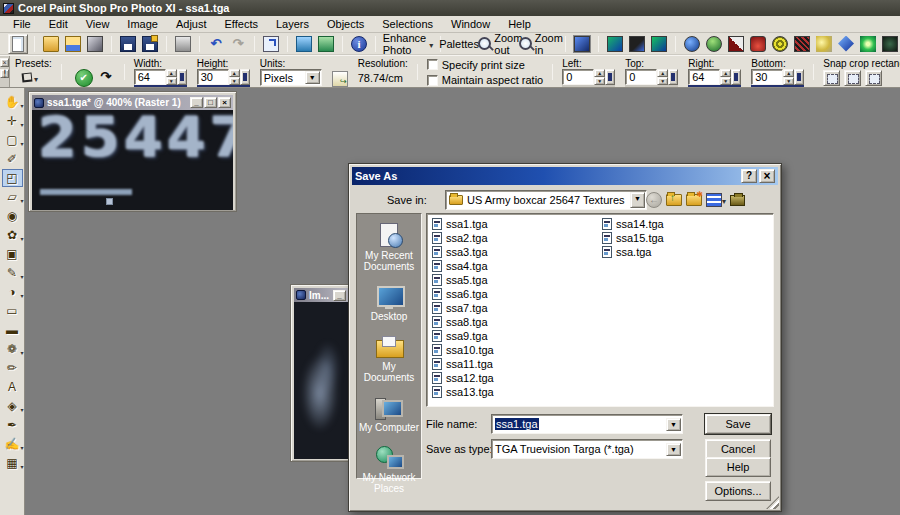  I want to click on zoom-in-button: Zoom in, so click(541, 44).